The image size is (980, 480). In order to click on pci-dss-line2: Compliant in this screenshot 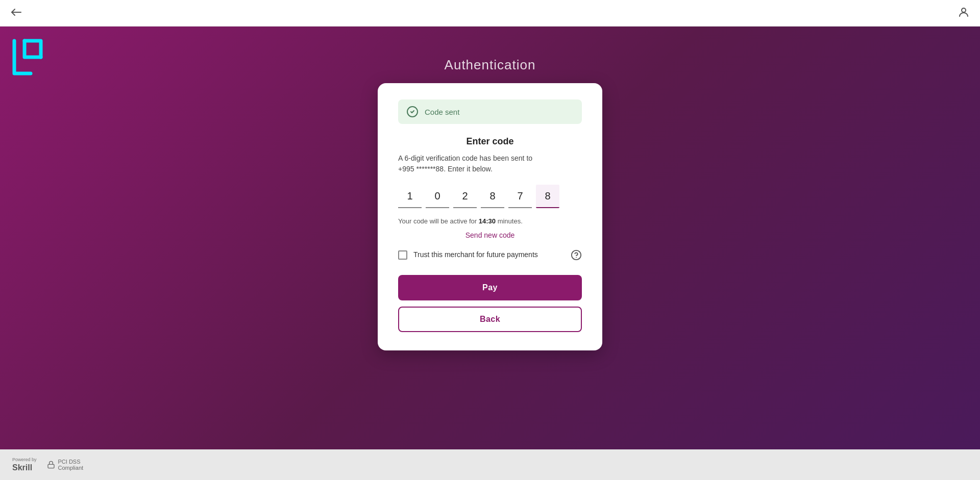, I will do `click(71, 468)`.